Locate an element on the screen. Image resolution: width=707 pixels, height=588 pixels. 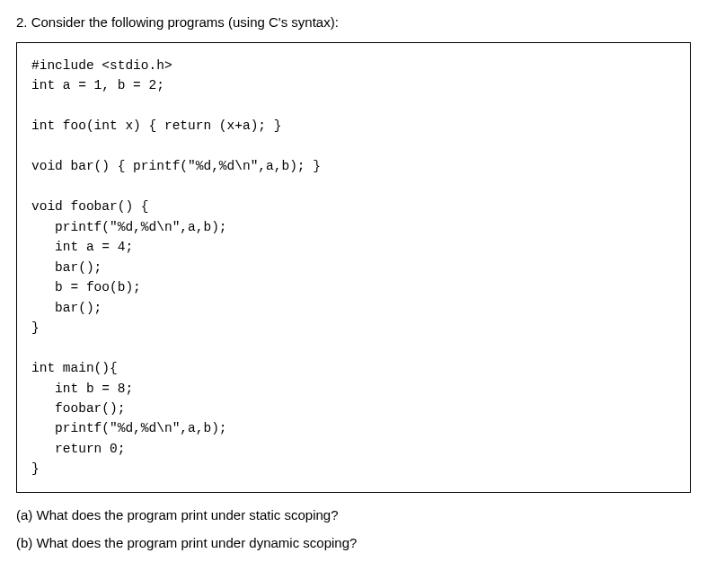
code-line: int a = 4; is located at coordinates (83, 247).